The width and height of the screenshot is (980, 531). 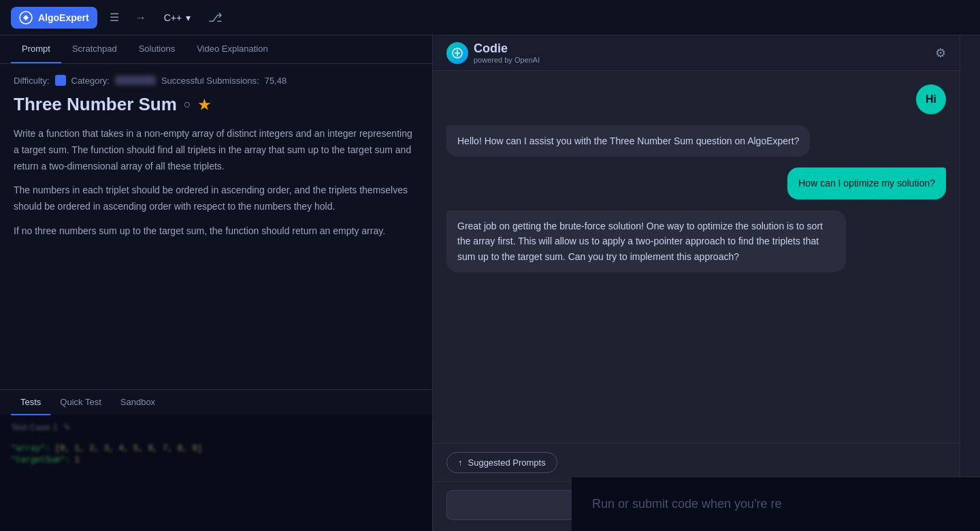 What do you see at coordinates (31, 80) in the screenshot?
I see `difficulty-label: Difficulty:` at bounding box center [31, 80].